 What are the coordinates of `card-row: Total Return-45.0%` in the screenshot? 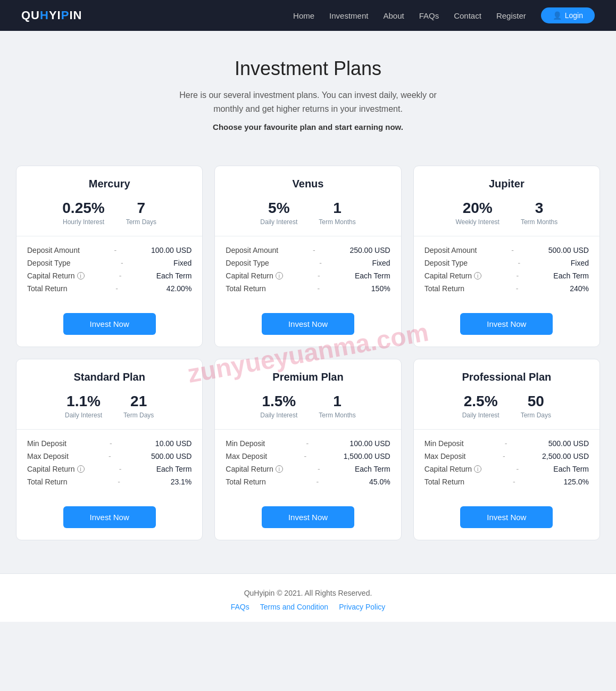 It's located at (307, 482).